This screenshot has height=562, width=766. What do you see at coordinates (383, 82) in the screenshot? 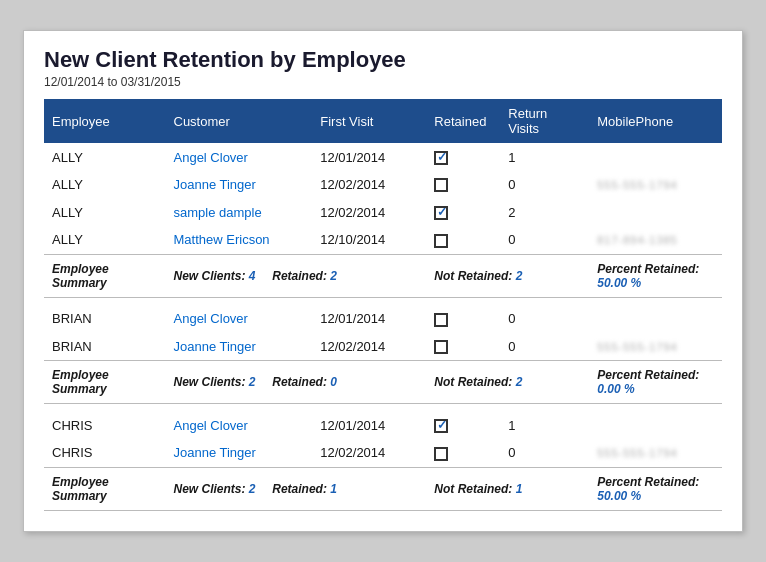
I see `report-date-range: 12/01/2014 to 03/31/2015` at bounding box center [383, 82].